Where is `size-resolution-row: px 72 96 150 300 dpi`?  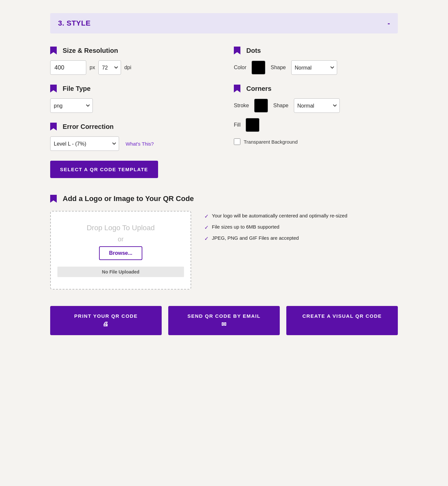 size-resolution-row: px 72 96 150 300 dpi is located at coordinates (132, 68).